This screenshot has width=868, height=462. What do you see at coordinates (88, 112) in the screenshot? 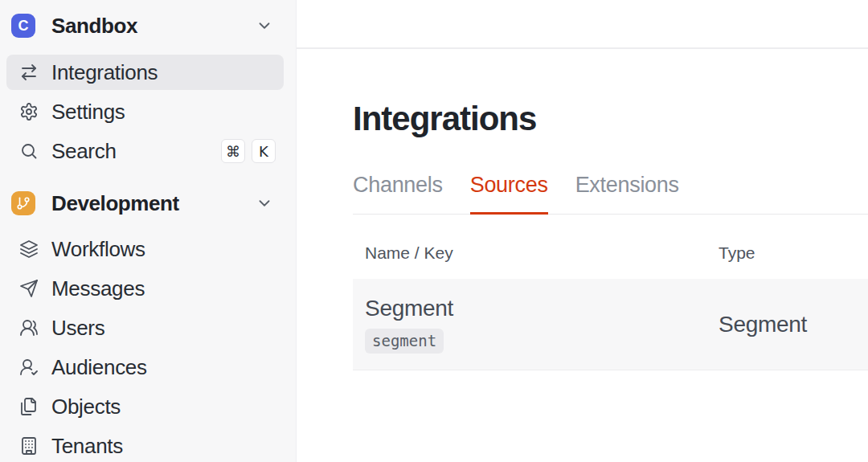
I see `sidebar-item-label: Settings` at bounding box center [88, 112].